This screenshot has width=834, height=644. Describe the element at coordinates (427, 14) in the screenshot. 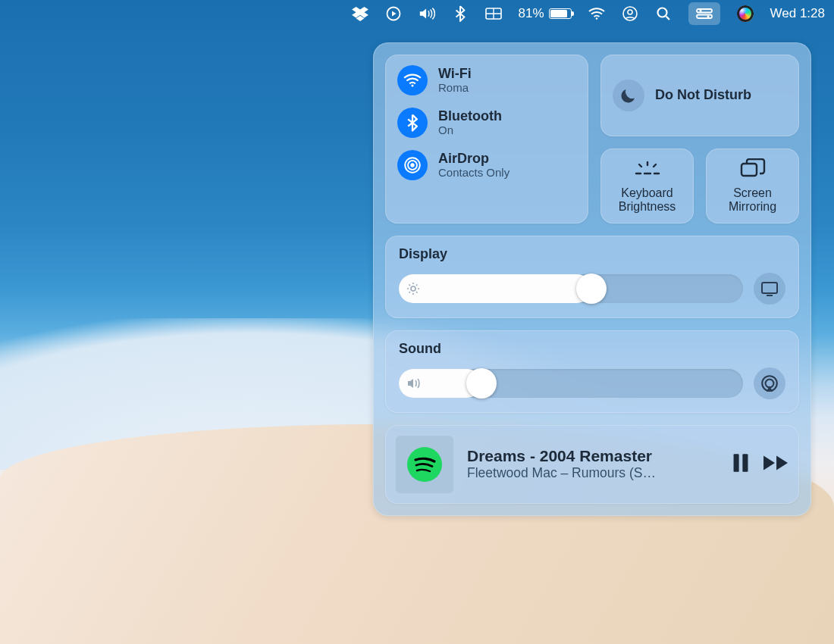

I see `volume-menu-item` at that location.